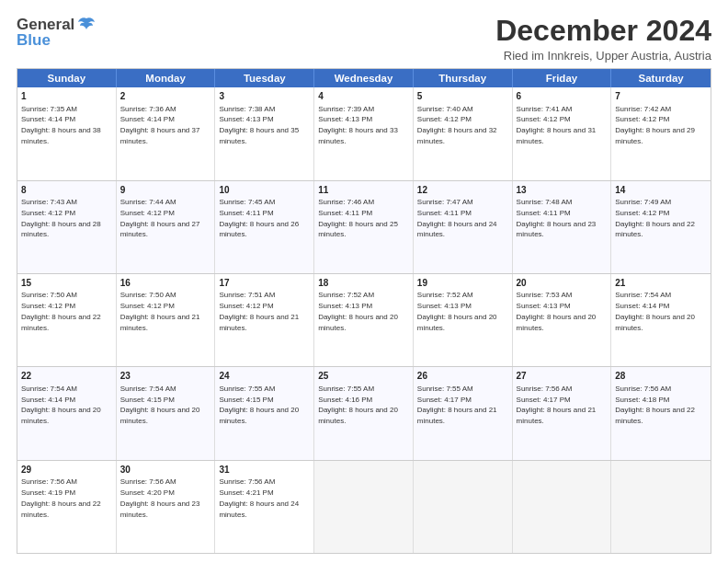  I want to click on table-row: 4 Sunrise: 7:39 AMSunset: 4:13 PMDayligh…, so click(364, 133).